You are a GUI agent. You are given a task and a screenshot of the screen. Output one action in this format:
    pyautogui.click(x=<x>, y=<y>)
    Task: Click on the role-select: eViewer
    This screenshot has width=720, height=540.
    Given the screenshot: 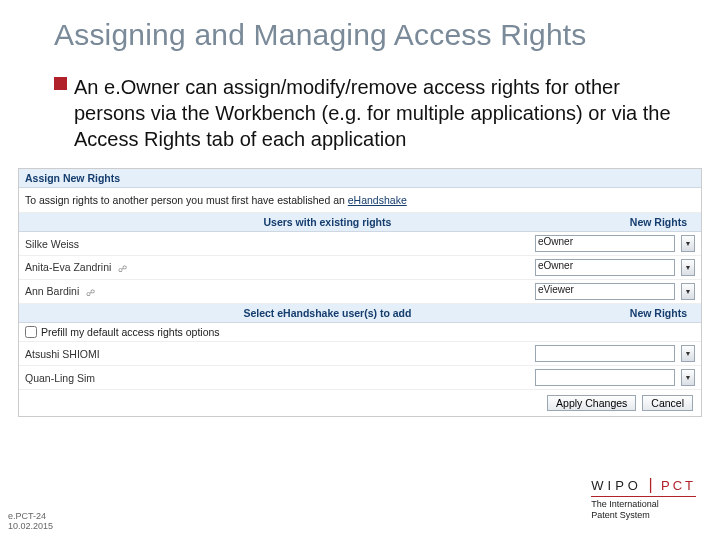 What is the action you would take?
    pyautogui.click(x=605, y=292)
    